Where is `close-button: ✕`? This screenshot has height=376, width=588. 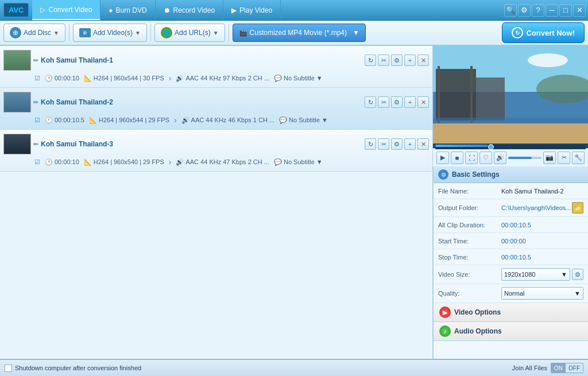
close-button: ✕ is located at coordinates (579, 10).